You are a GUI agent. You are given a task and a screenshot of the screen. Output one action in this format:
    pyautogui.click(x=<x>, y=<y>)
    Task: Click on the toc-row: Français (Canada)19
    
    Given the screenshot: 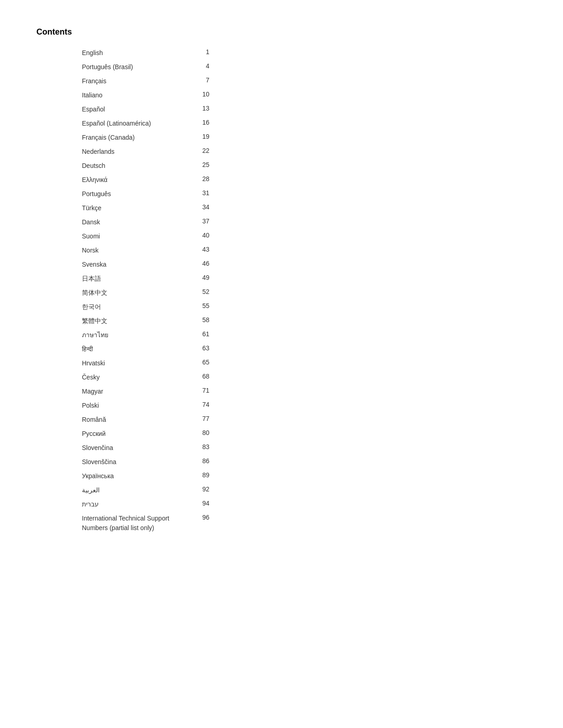 What is the action you would take?
    pyautogui.click(x=146, y=137)
    